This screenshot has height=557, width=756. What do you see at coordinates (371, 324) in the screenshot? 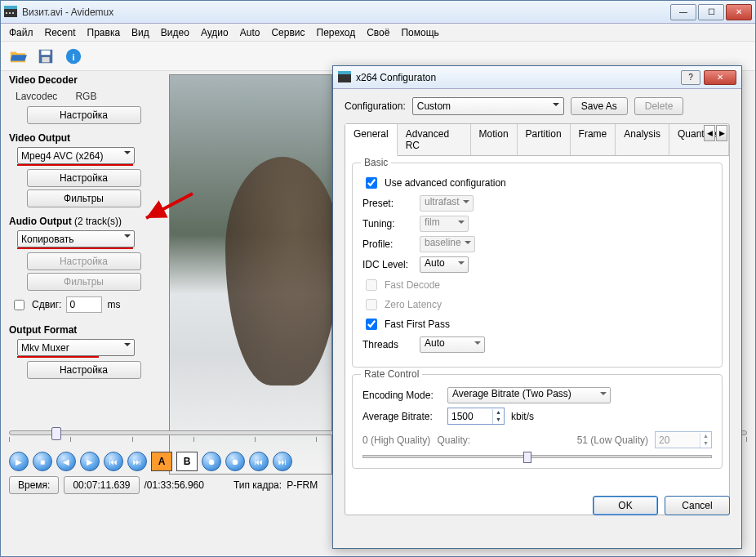
I see `fast-first-pass-checkbox` at bounding box center [371, 324].